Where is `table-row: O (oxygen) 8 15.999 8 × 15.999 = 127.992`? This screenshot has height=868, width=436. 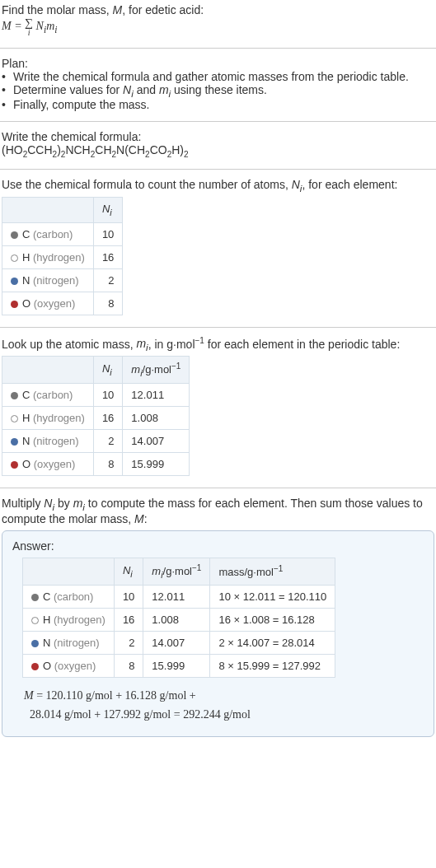 table-row: O (oxygen) 8 15.999 8 × 15.999 = 127.992 is located at coordinates (180, 665).